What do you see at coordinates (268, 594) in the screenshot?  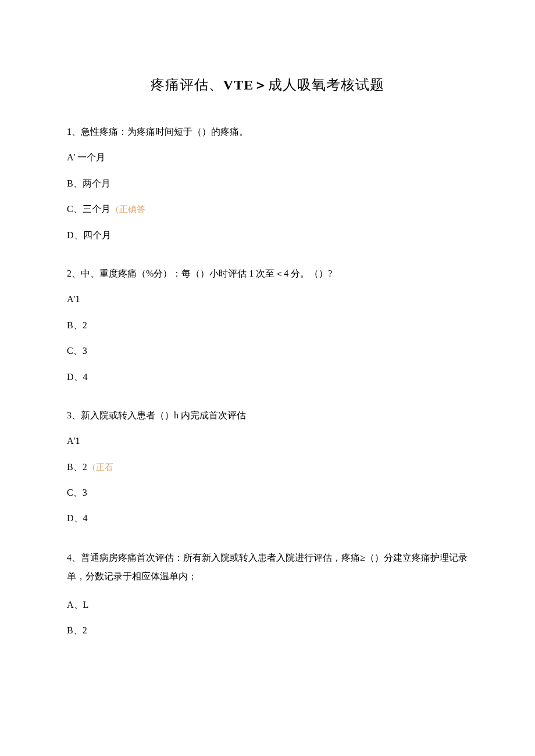 I see `question-4: 4、普通病房疼痛首次评估：所有新入院或转入患者入院进行评估，疼痛≥（）分建立疼痛…` at bounding box center [268, 594].